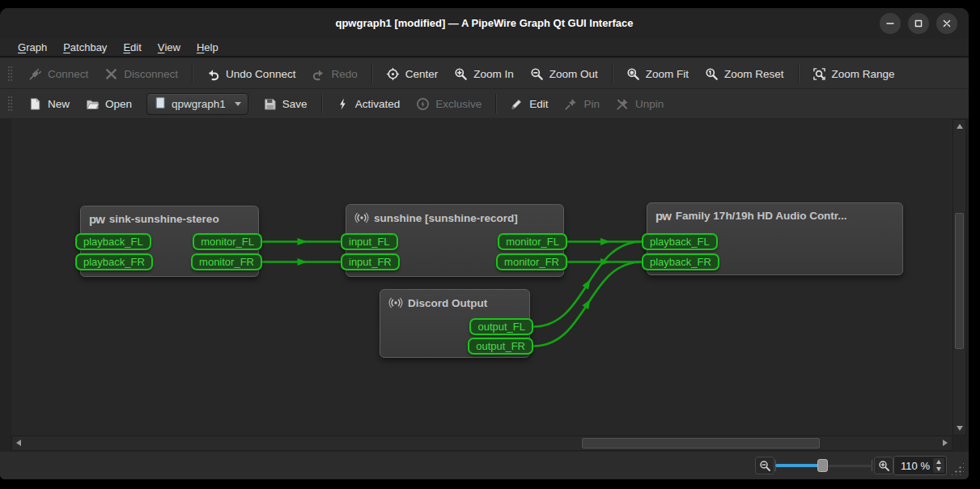 Image resolution: width=980 pixels, height=489 pixels. Describe the element at coordinates (529, 104) in the screenshot. I see `edit-button: Edit` at that location.